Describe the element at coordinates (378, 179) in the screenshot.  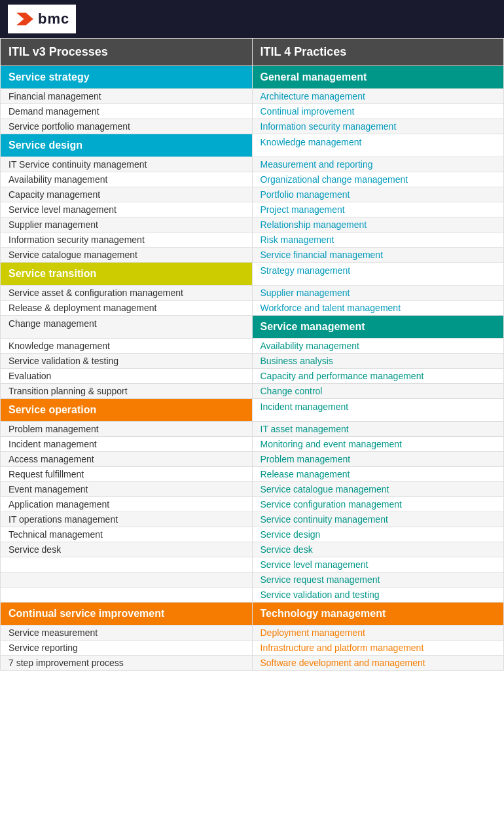
I see `right-item: Organizational change management` at that location.